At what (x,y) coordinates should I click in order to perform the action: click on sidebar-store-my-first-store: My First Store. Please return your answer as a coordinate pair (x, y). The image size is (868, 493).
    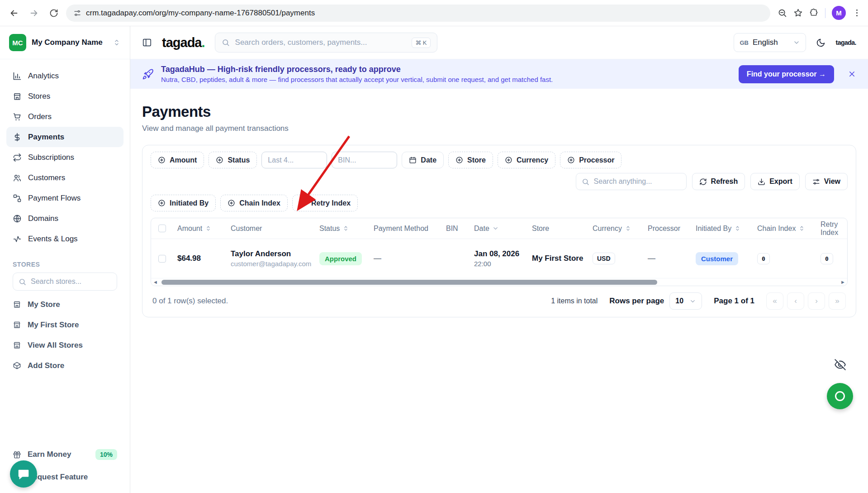
    Looking at the image, I should click on (65, 325).